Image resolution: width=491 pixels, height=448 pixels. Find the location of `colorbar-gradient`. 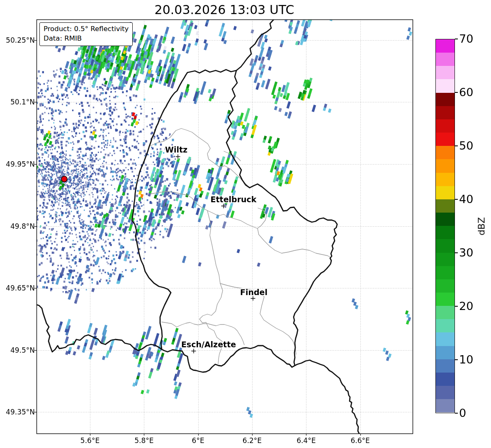

colorbar-gradient is located at coordinates (445, 226).